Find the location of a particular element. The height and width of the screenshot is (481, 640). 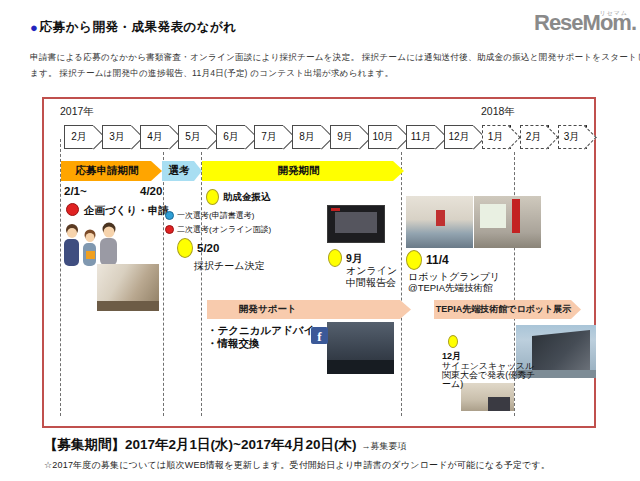

month-label: 9月 is located at coordinates (345, 137).